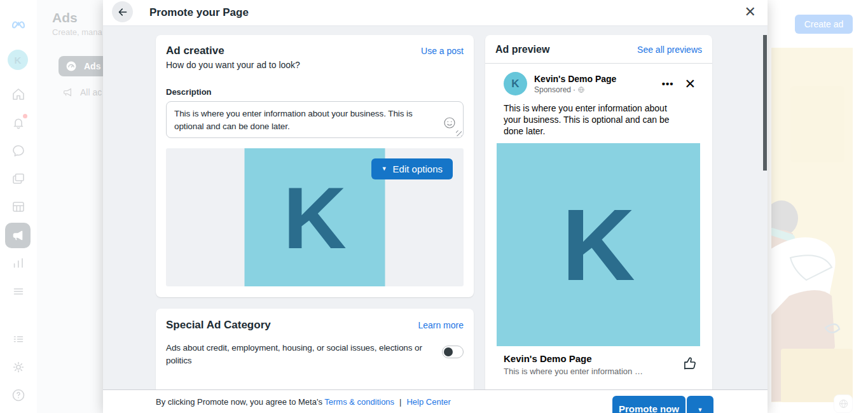  I want to click on sponsored-label: Sponsored, so click(553, 90).